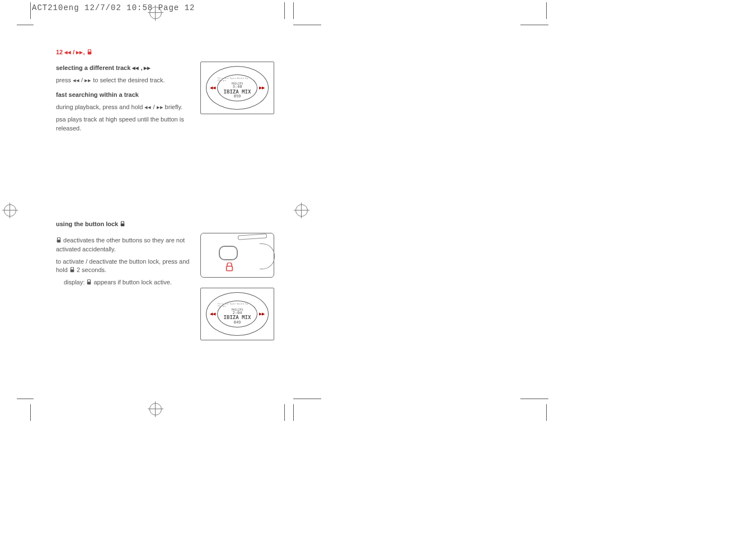  Describe the element at coordinates (123, 245) in the screenshot. I see `body-text: deactivates the other buttons so they ar…` at that location.